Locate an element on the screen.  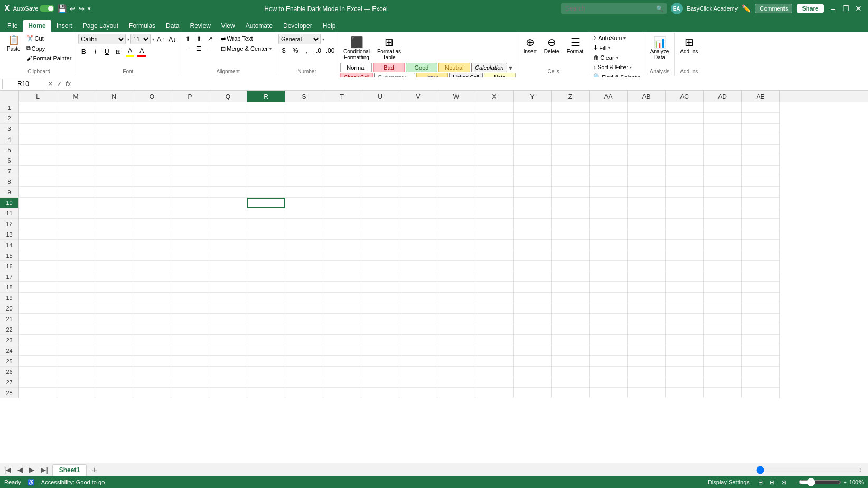
redo-icon: ↪ is located at coordinates (81, 8).